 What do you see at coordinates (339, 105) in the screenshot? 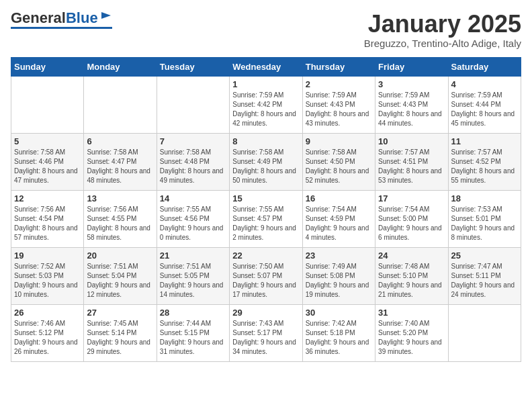
I see `calendar-cell: 2Sunrise: 7:59 AM Sunset: 4:43 PM Daylig…` at bounding box center [339, 105].